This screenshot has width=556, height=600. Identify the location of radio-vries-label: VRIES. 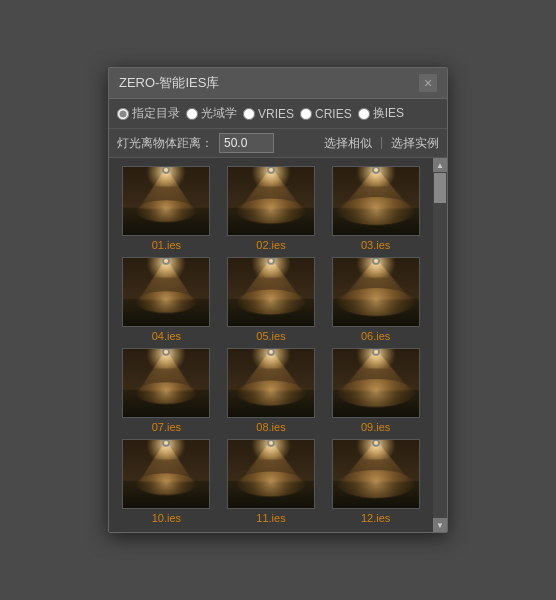
(276, 114).